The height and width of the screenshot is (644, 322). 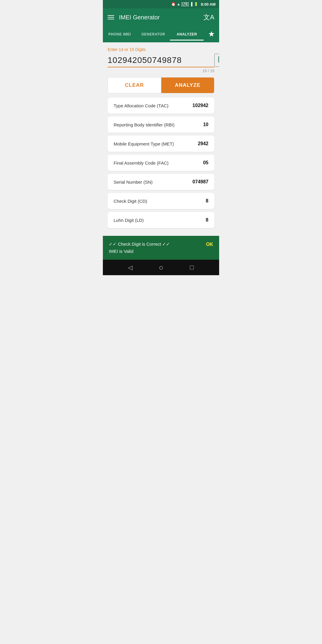 What do you see at coordinates (161, 71) in the screenshot?
I see `char-count: 15 / 15` at bounding box center [161, 71].